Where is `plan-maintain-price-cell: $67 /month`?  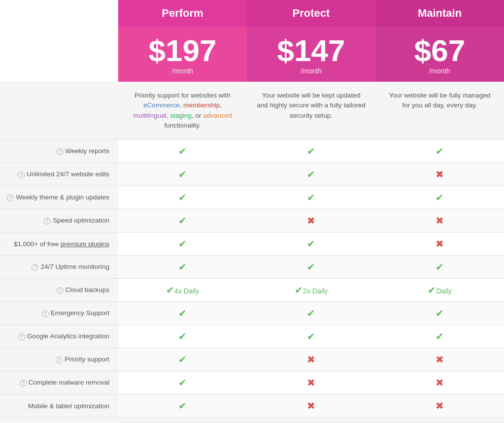 plan-maintain-price-cell: $67 /month is located at coordinates (439, 54).